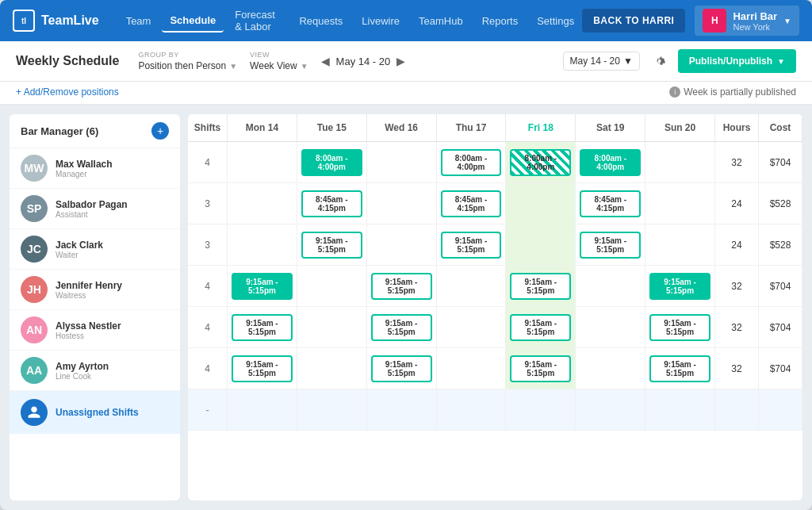 Image resolution: width=812 pixels, height=510 pixels. What do you see at coordinates (381, 21) in the screenshot?
I see `nav-livewire: Livewire` at bounding box center [381, 21].